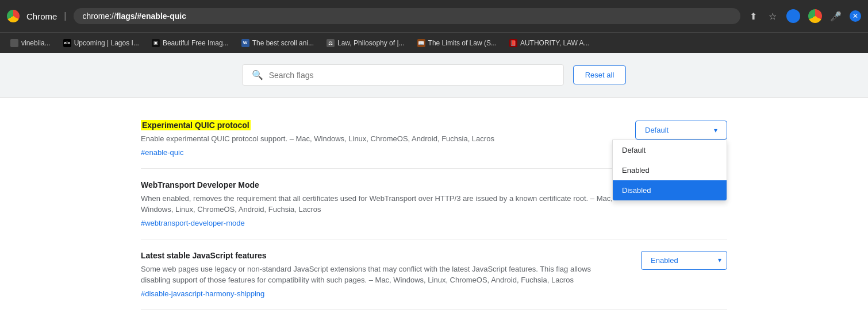 The width and height of the screenshot is (868, 329). What do you see at coordinates (804, 16) in the screenshot?
I see `toolbar-icons: ⬆ ☆ 🎤 ✕` at bounding box center [804, 16].